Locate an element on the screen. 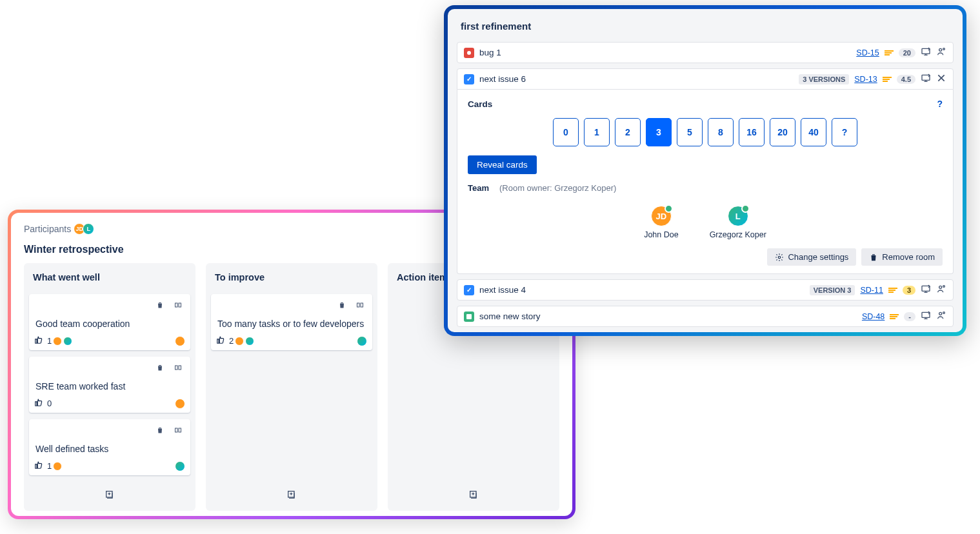  poker-card-8: 8 is located at coordinates (721, 132).